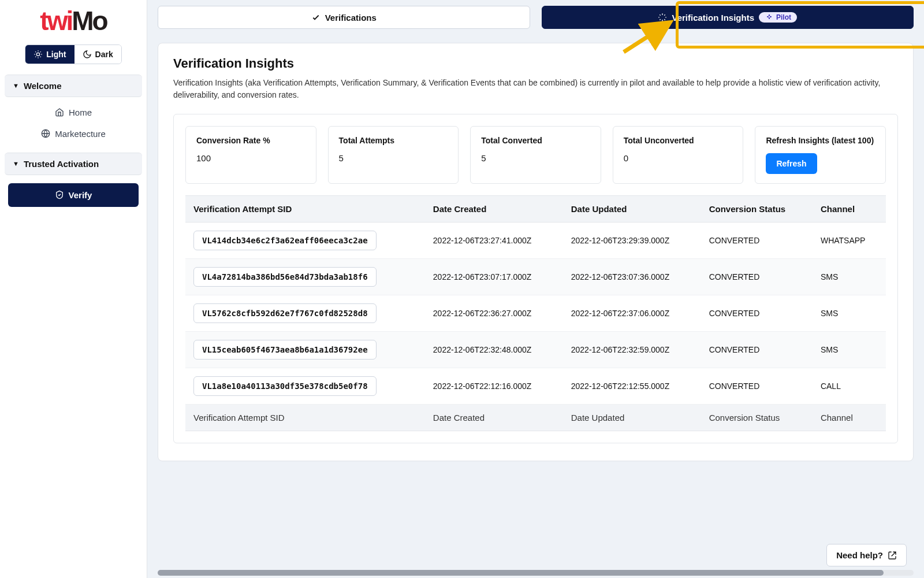  I want to click on sid-chip: VL5762c8cfb592d62e7f767c0fd82528d8, so click(285, 313).